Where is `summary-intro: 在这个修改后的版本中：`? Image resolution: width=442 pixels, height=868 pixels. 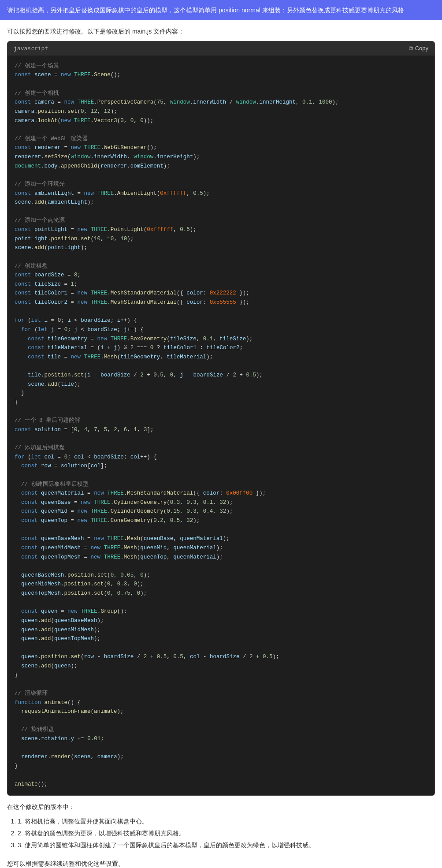
summary-intro: 在这个修改后的版本中： is located at coordinates (221, 805).